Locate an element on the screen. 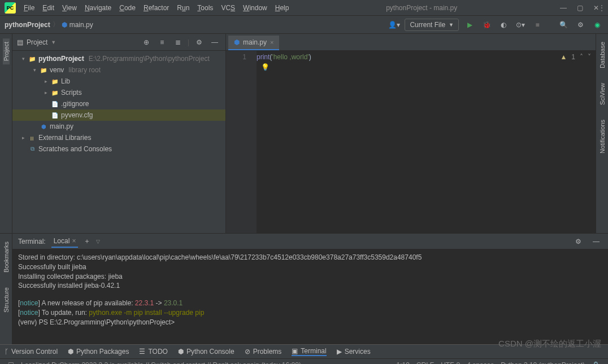  run-button: ▶ is located at coordinates (470, 25).